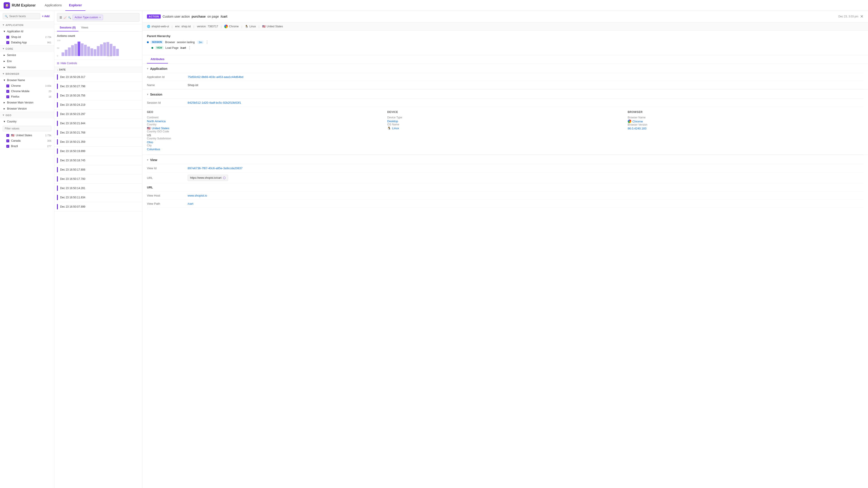  I want to click on view-path: /cart, so click(183, 48).